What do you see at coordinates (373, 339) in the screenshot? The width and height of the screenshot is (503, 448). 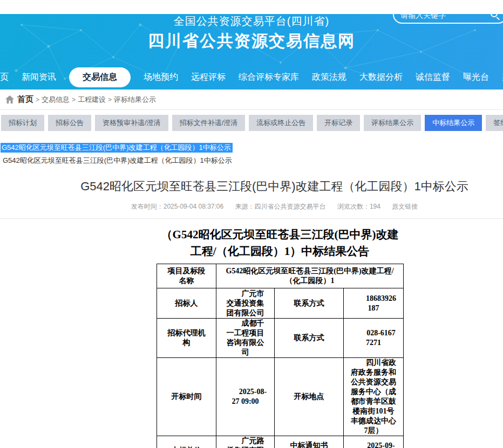 I see `table-value-cell: 028-61677271` at bounding box center [373, 339].